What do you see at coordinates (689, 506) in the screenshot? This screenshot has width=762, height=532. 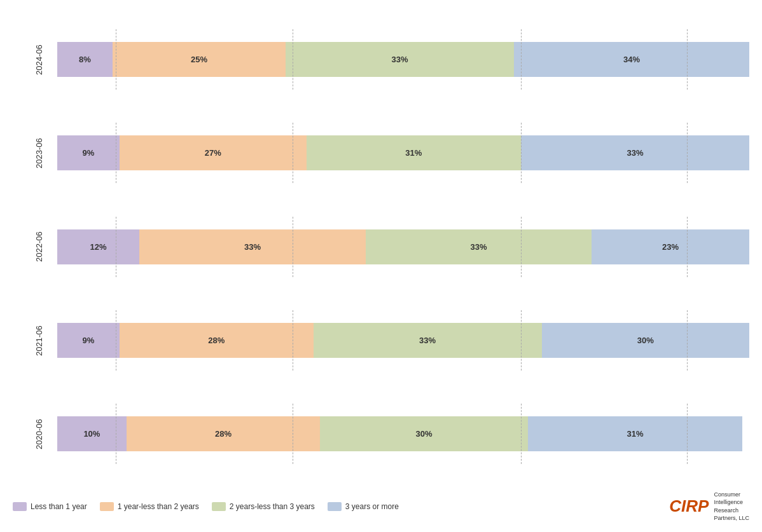 I see `brand-cirp-text: CIRP` at bounding box center [689, 506].